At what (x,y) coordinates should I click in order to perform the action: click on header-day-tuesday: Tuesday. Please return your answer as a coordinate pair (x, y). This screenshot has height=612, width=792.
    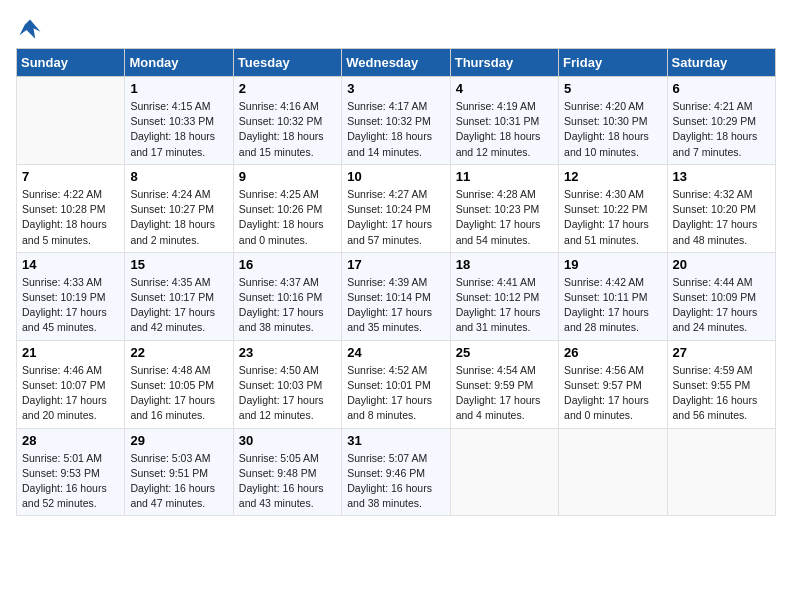
    Looking at the image, I should click on (287, 63).